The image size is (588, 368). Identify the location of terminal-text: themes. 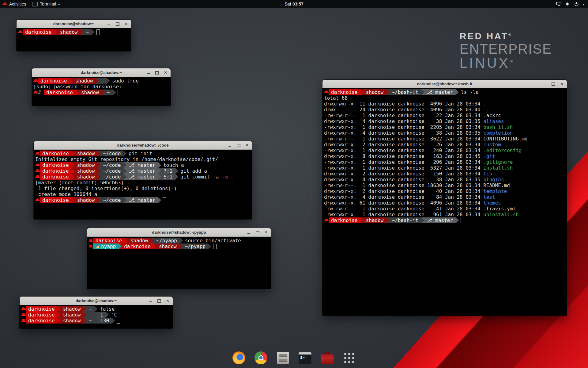
(492, 203).